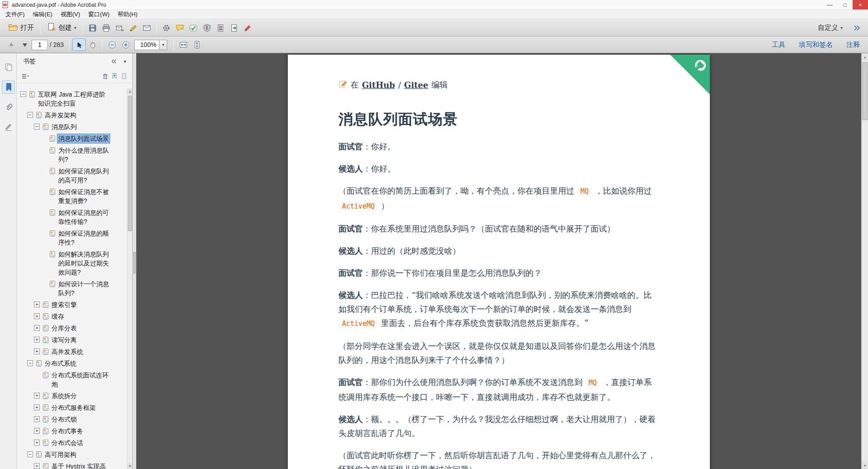 The height and width of the screenshot is (469, 868). Describe the element at coordinates (15, 14) in the screenshot. I see `menu-file: 文件(F)` at that location.